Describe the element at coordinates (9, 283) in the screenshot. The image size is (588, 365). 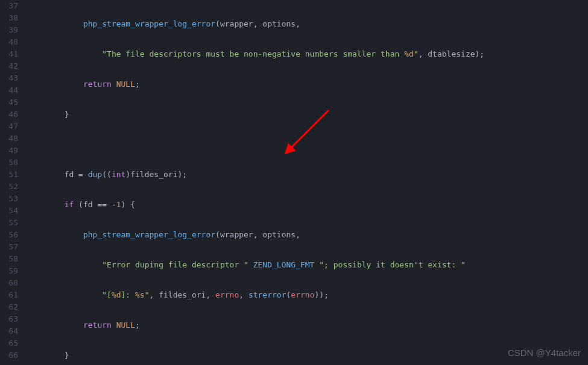
I see `line-number: 60` at that location.